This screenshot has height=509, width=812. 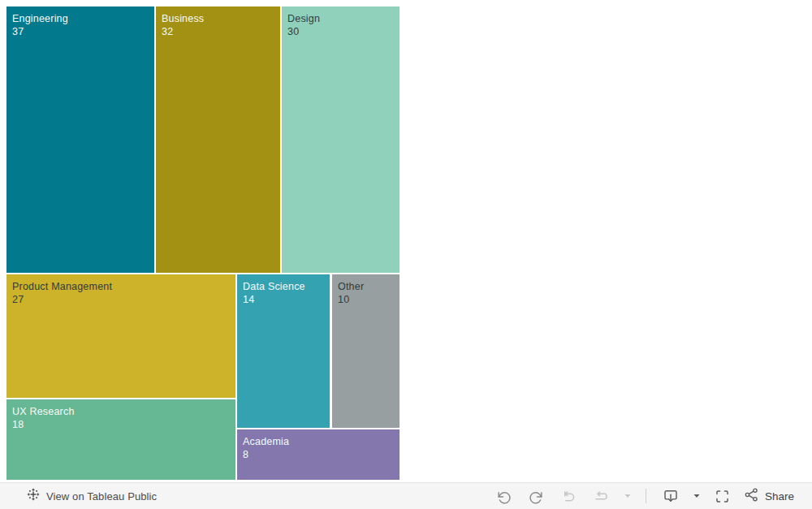 I want to click on share-icon, so click(x=752, y=496).